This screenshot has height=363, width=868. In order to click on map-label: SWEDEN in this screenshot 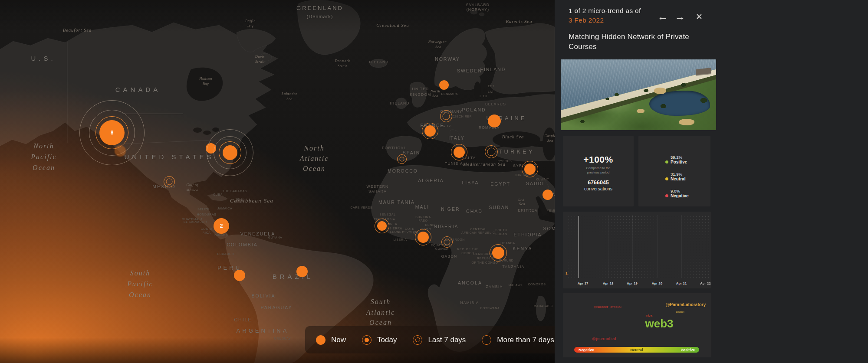, I will do `click(470, 71)`.